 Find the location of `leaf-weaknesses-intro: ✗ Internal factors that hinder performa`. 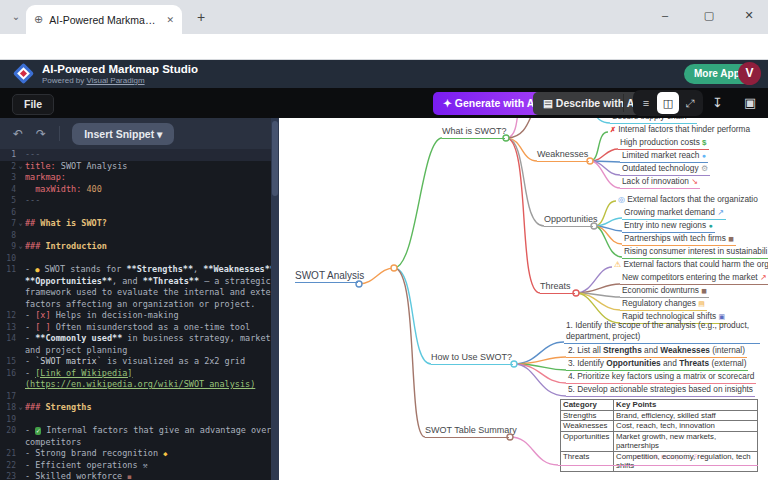

leaf-weaknesses-intro: ✗ Internal factors that hinder performa is located at coordinates (680, 130).